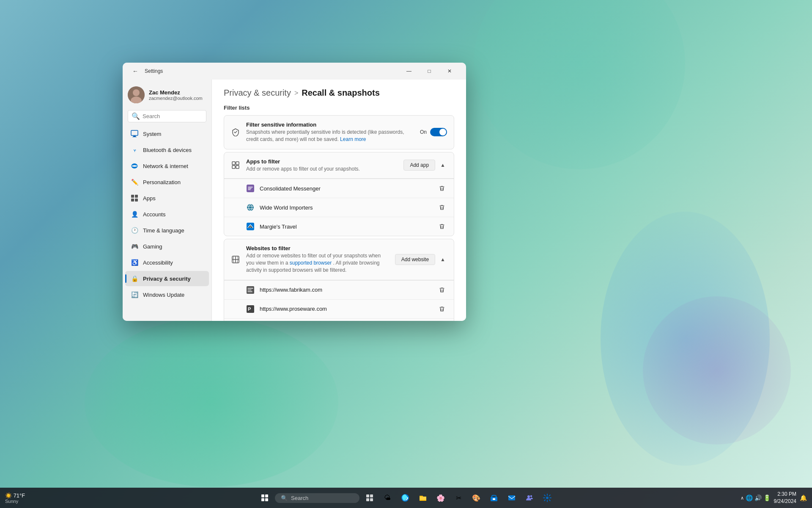 The width and height of the screenshot is (812, 508). What do you see at coordinates (443, 165) in the screenshot?
I see `apps-filter-chevron: ▲` at bounding box center [443, 165].